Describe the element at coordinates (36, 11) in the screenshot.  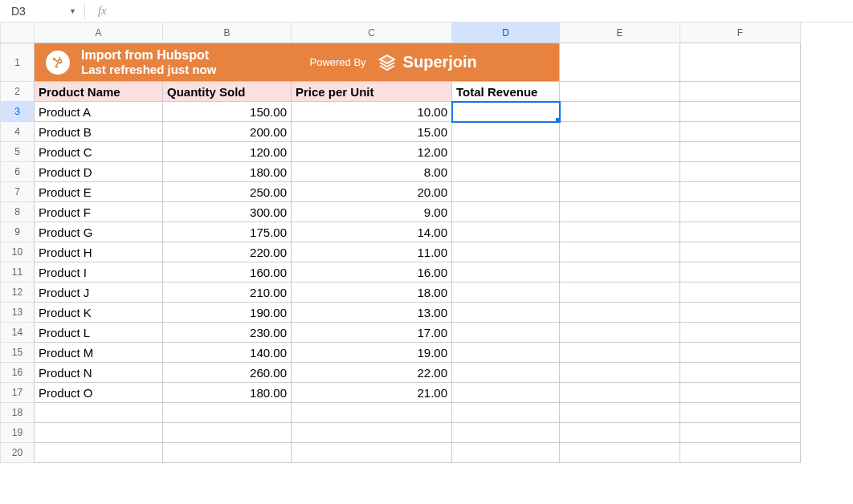
I see `name-box: D3` at that location.